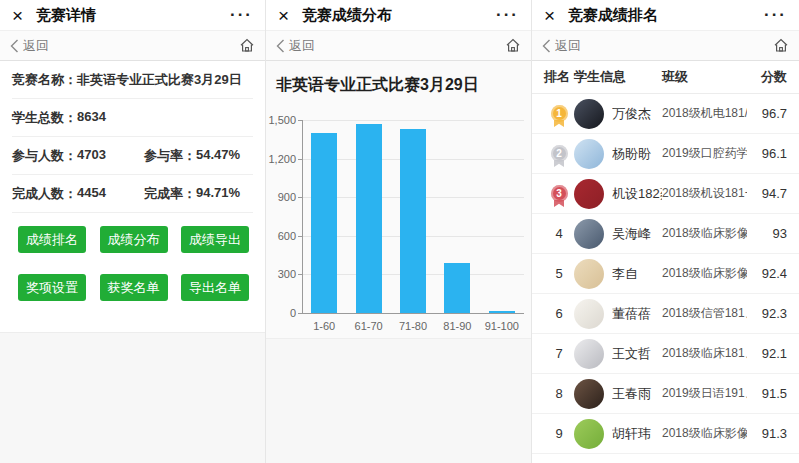 Image resolution: width=799 pixels, height=463 pixels. What do you see at coordinates (134, 240) in the screenshot?
I see `action-button: 成绩分布` at bounding box center [134, 240].